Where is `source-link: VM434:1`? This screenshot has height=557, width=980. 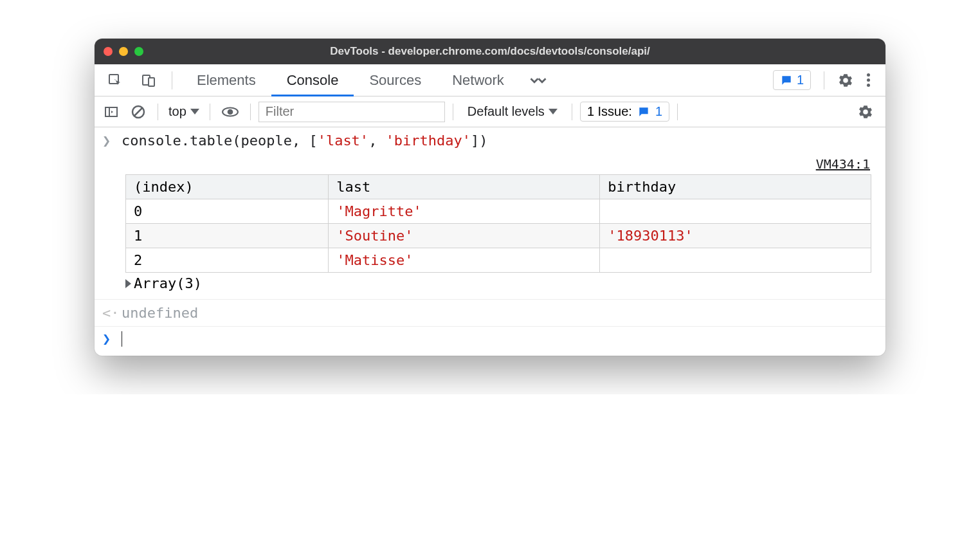 source-link: VM434:1 is located at coordinates (490, 164).